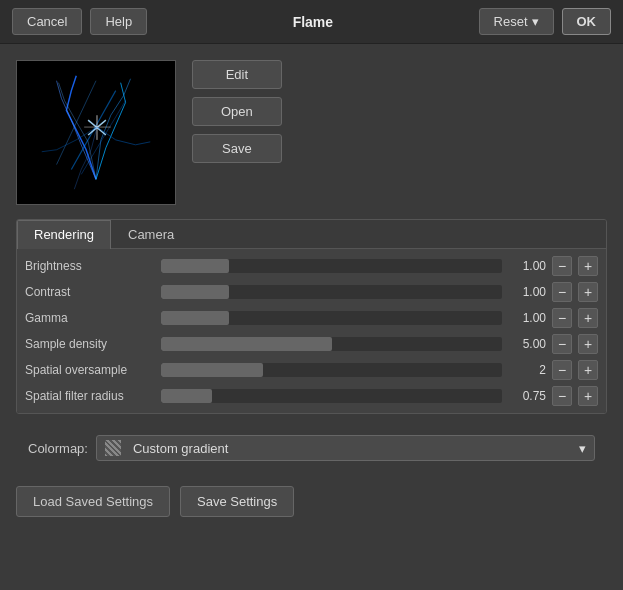  What do you see at coordinates (332, 266) in the screenshot?
I see `brightness-slider` at bounding box center [332, 266].